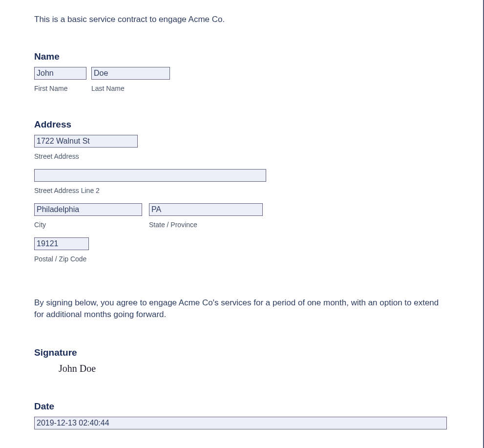 This screenshot has height=448, width=484. I want to click on street-address-input, so click(86, 141).